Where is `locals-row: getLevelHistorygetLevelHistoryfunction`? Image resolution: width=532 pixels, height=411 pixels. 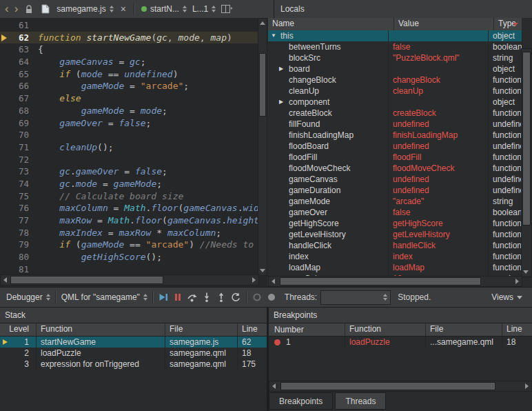 locals-row: getLevelHistorygetLevelHistoryfunction is located at coordinates (396, 234).